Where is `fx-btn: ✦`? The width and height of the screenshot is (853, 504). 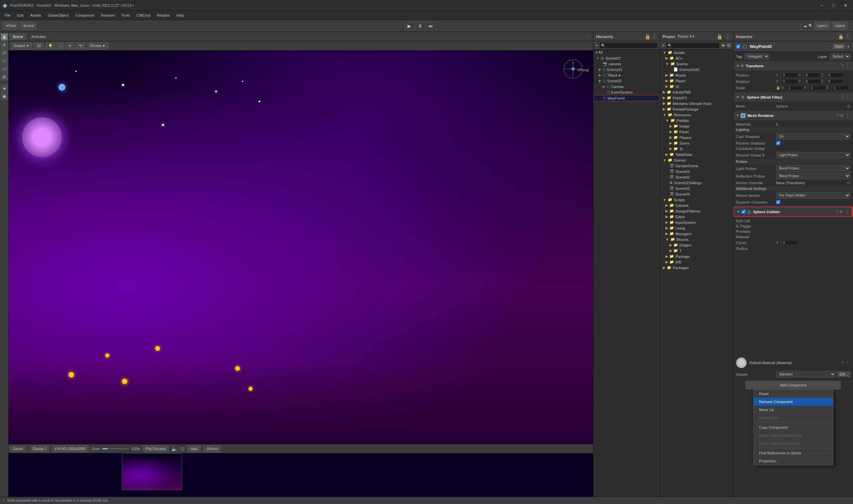
fx-btn: ✦ is located at coordinates (70, 46).